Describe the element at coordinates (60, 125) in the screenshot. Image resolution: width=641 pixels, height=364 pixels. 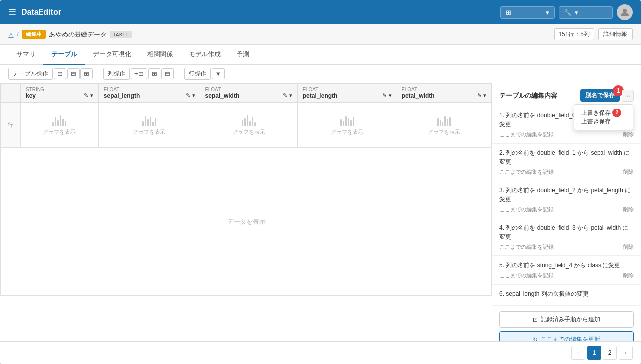
I see `cell-key-graph: グラフを表示` at that location.